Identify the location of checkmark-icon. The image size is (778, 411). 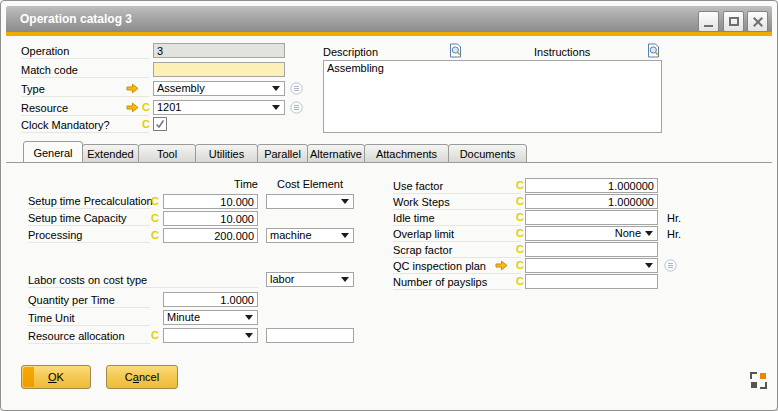
(160, 124).